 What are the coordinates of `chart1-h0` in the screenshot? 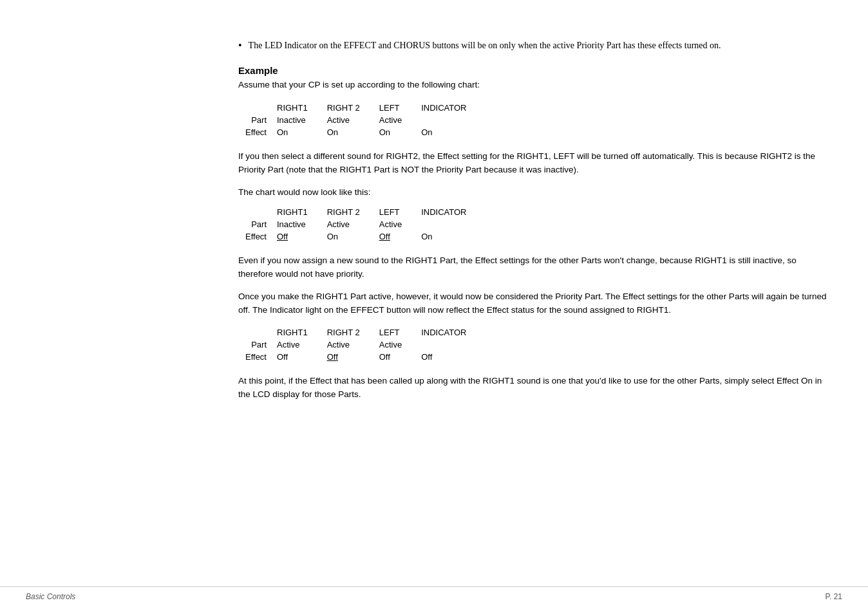 It's located at (258, 108).